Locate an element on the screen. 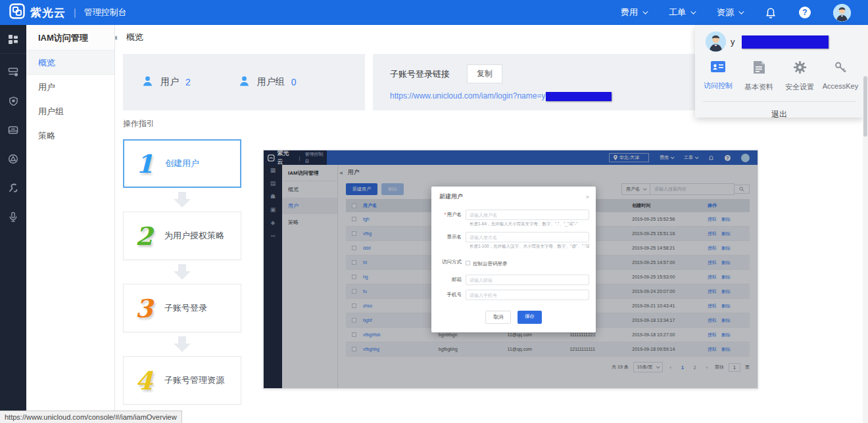 Image resolution: width=868 pixels, height=423 pixels. login-link-label: 子账号登录链接 is located at coordinates (420, 74).